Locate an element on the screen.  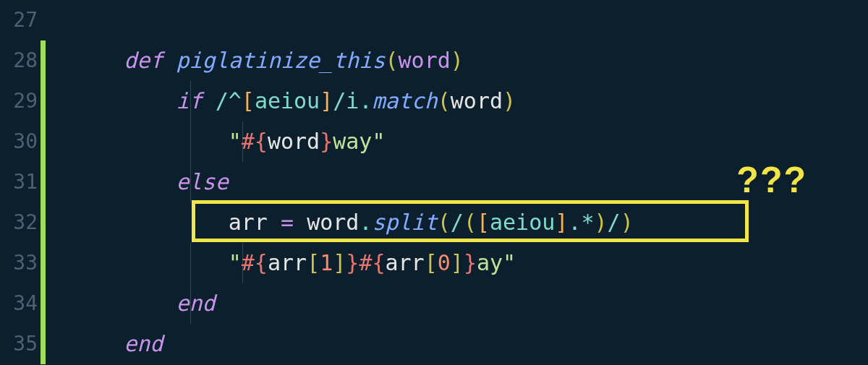
line-number: 32 is located at coordinates (19, 223).